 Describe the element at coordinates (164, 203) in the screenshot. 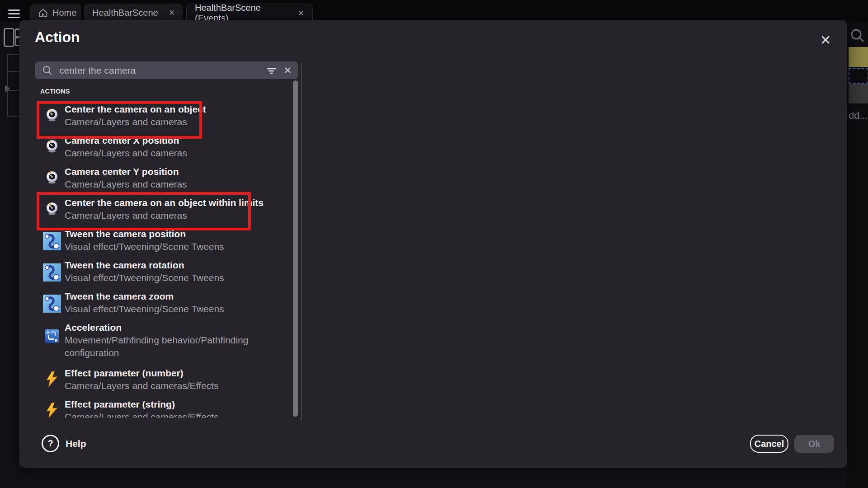

I see `action-title: Center the camera on an object within li…` at that location.